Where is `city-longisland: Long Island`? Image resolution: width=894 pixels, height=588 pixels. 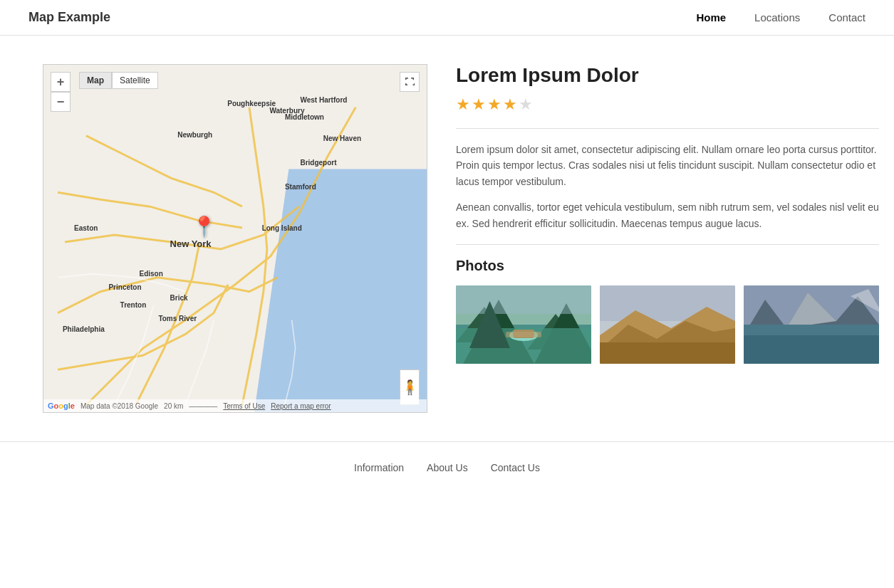 city-longisland: Long Island is located at coordinates (282, 228).